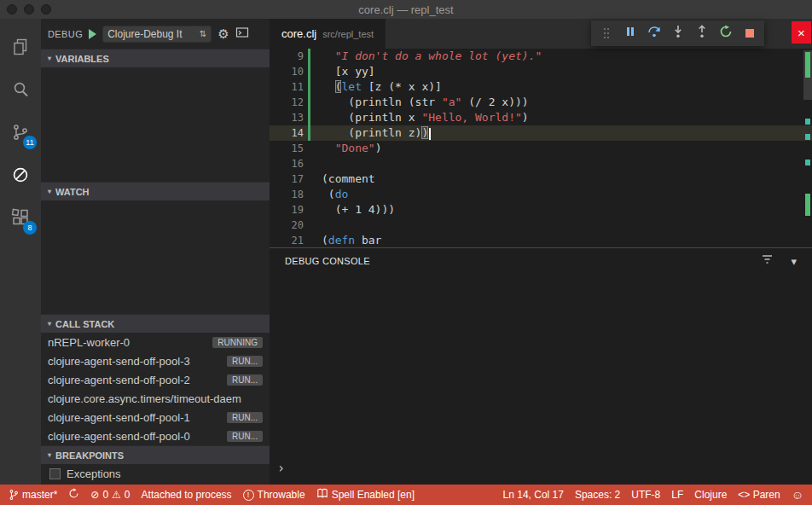 The width and height of the screenshot is (812, 505). I want to click on restart-button, so click(725, 34).